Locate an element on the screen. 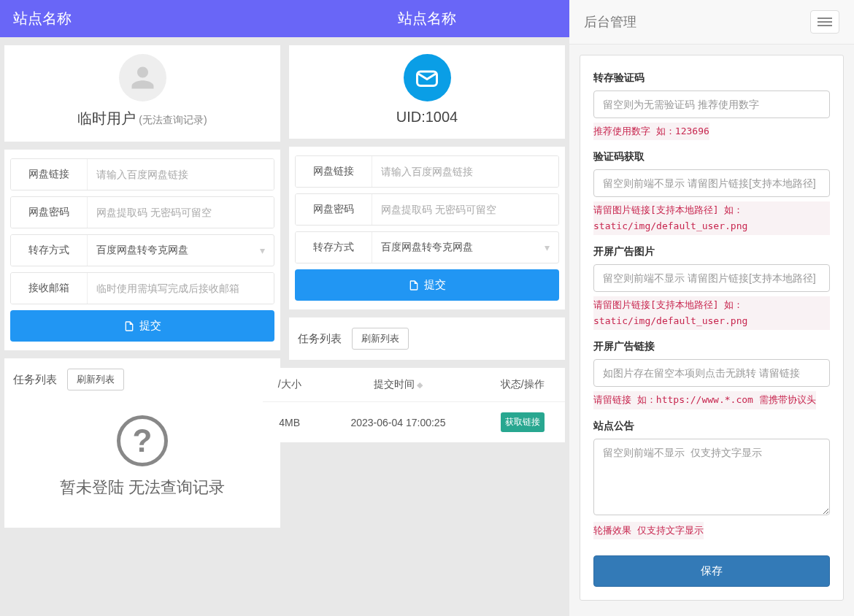  field-hint: 请留链接 如：https://www.*.com 需携带协议头 is located at coordinates (705, 400).